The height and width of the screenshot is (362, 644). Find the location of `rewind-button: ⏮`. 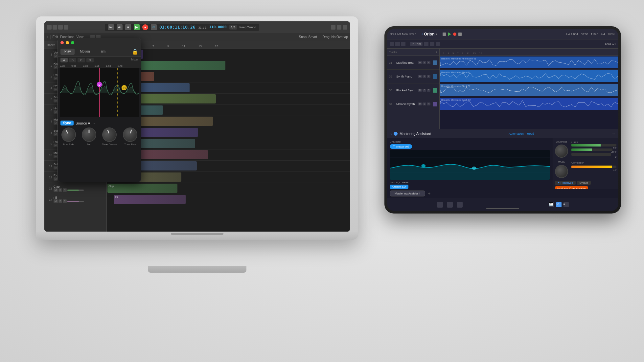

rewind-button: ⏮ is located at coordinates (111, 27).